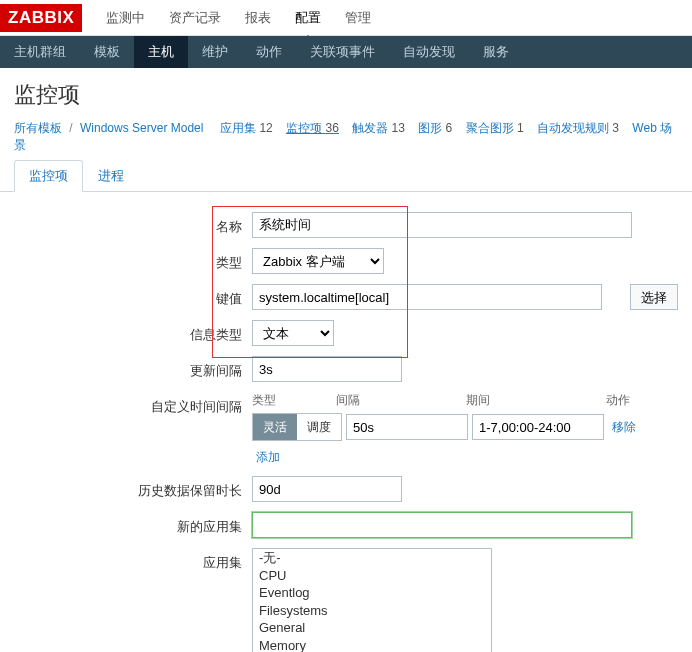  What do you see at coordinates (107, 52) in the screenshot?
I see `subnav-templates: 模板` at bounding box center [107, 52].